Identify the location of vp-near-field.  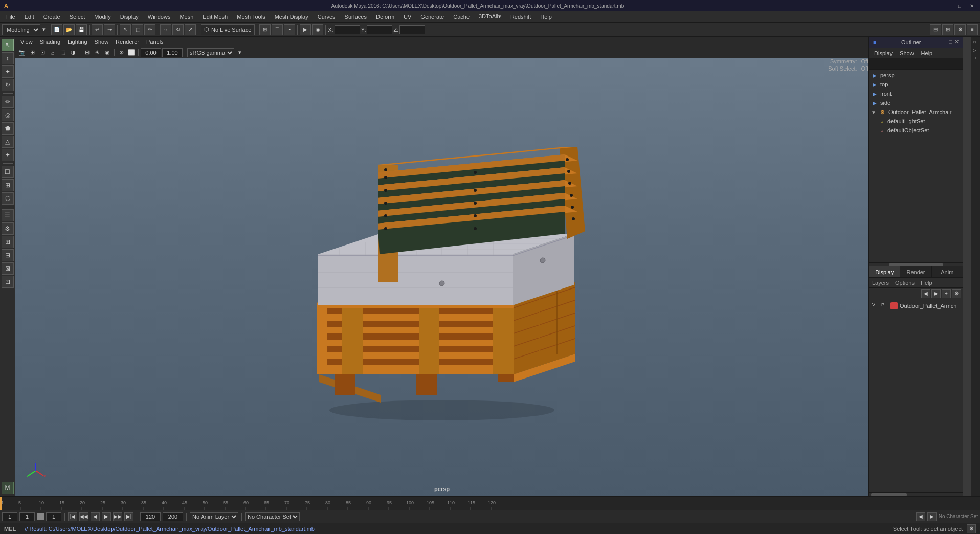
(151, 53).